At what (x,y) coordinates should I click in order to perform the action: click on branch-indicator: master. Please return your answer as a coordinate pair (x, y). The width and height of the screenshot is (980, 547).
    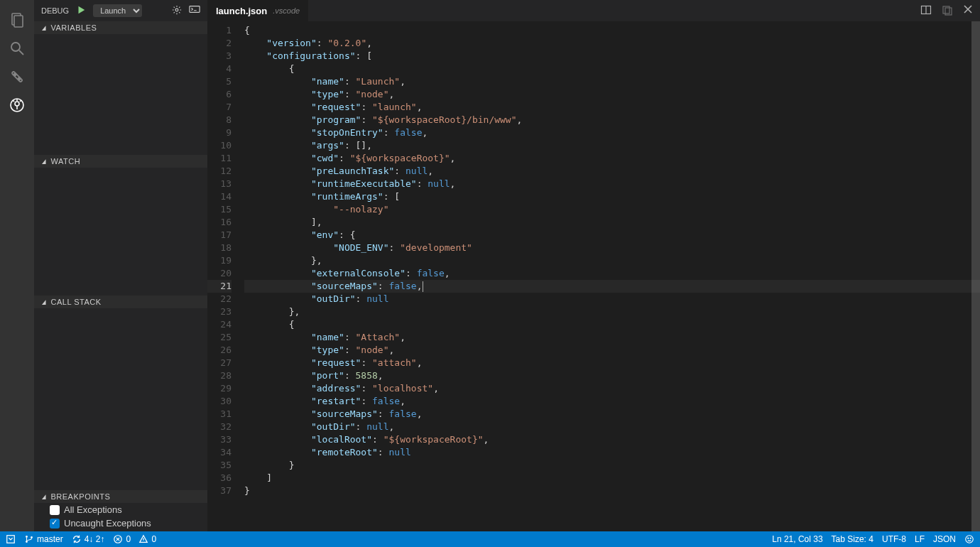
    Looking at the image, I should click on (44, 539).